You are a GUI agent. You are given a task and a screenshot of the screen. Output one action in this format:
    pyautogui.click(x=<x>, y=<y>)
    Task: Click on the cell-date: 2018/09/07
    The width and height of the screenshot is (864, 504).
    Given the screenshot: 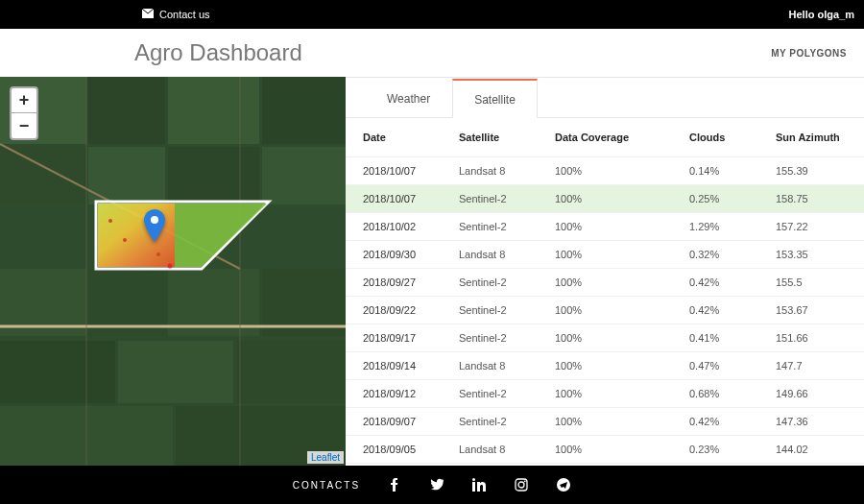 What is the action you would take?
    pyautogui.click(x=411, y=421)
    